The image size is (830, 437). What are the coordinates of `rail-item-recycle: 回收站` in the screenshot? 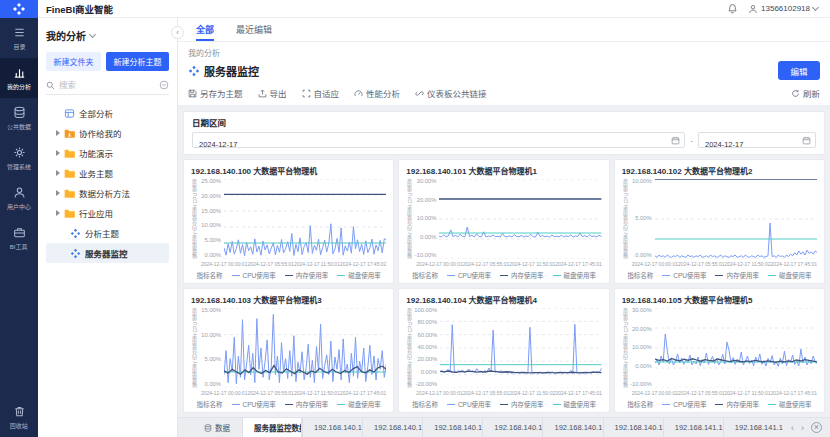 It's located at (19, 417).